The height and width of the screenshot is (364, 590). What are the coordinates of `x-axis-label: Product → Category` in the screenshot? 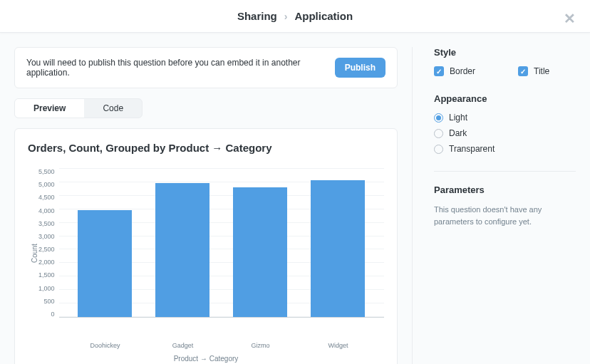 It's located at (206, 359).